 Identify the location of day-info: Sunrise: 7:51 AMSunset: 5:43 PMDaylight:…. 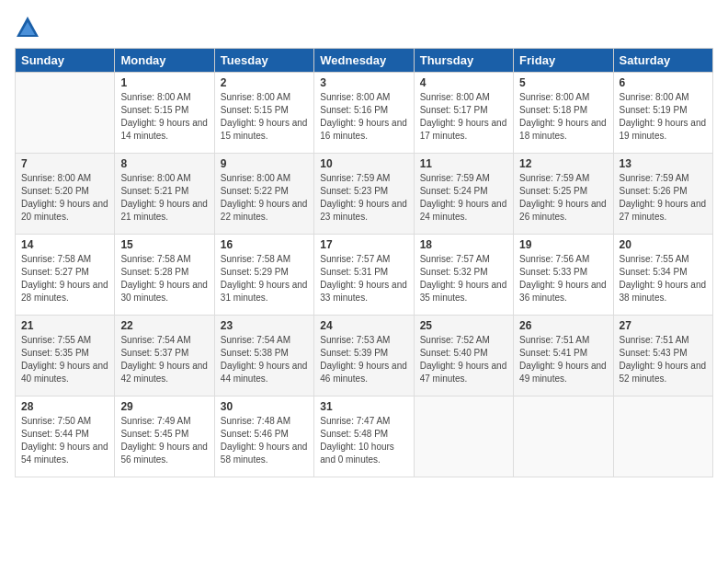
(664, 360).